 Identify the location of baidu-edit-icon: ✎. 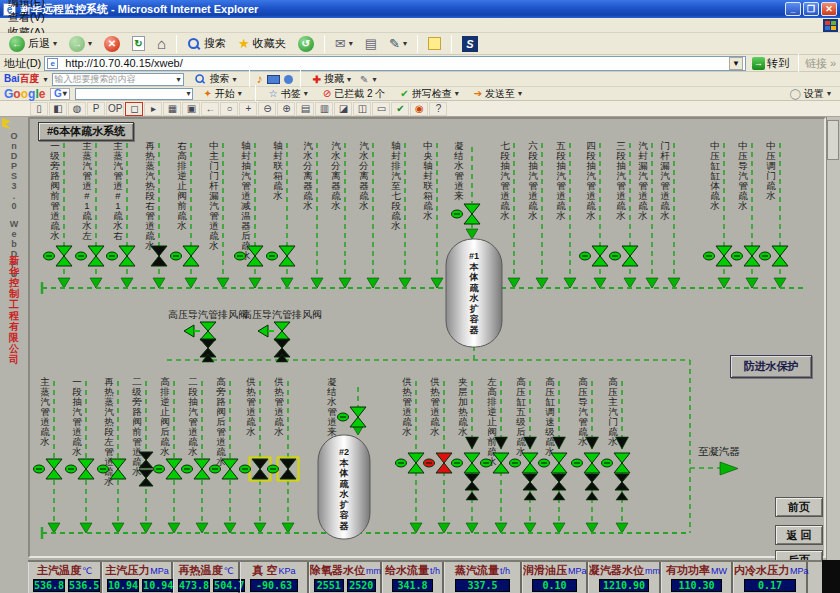
(364, 80).